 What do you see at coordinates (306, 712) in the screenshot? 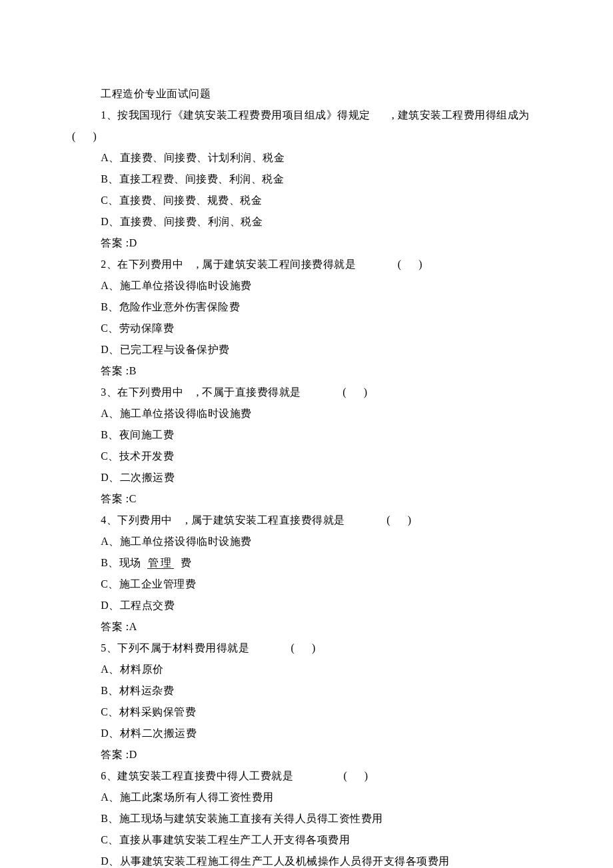
I see `option: C、材料采购保管费` at bounding box center [306, 712].